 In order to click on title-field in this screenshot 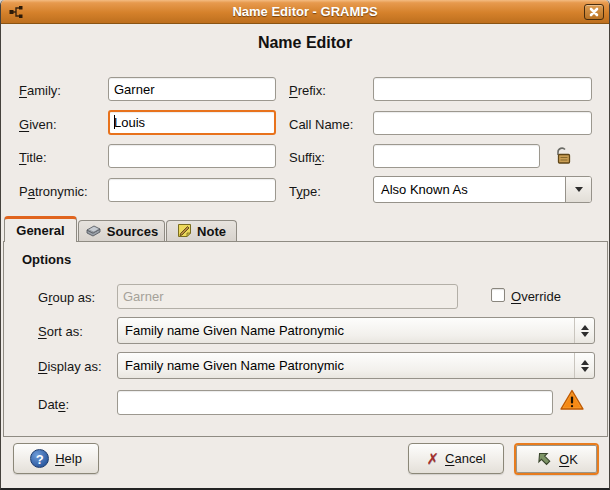, I will do `click(192, 156)`.